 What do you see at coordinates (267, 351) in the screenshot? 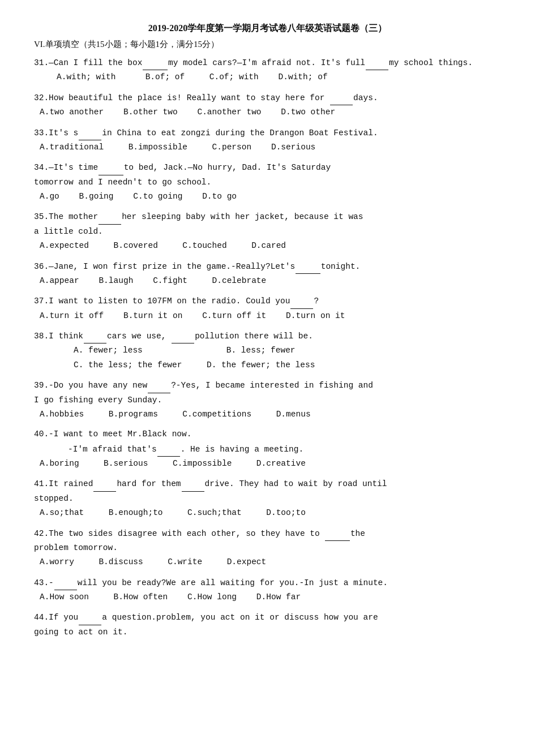
I see `question-38: 38.I think cars we use, pollution there …` at bounding box center [267, 351].